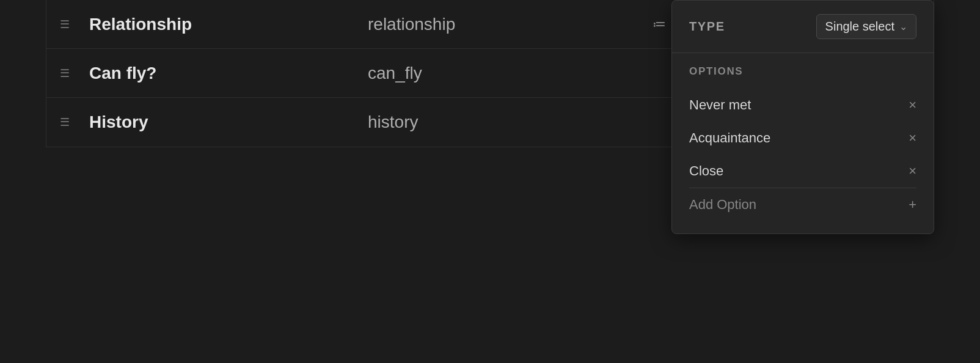 Image resolution: width=980 pixels, height=363 pixels. What do you see at coordinates (803, 72) in the screenshot?
I see `options-header-label: OPTIONS` at bounding box center [803, 72].